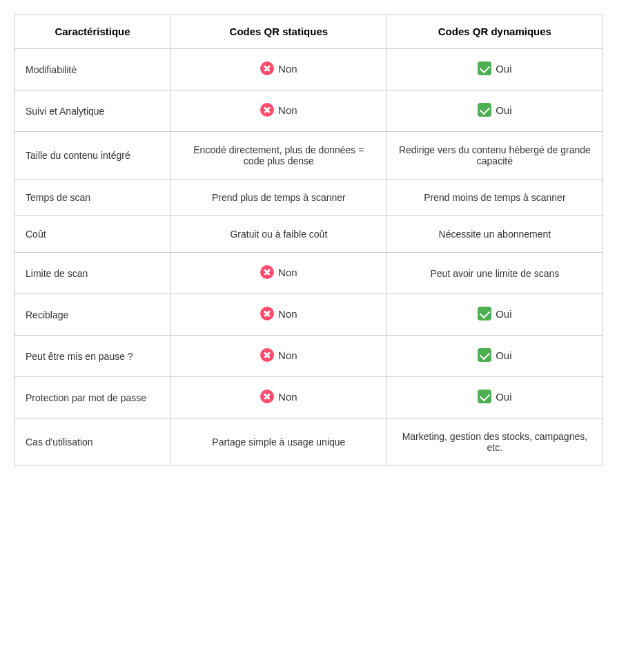  What do you see at coordinates (92, 398) in the screenshot?
I see `feature-cell: Protection par mot de passe` at bounding box center [92, 398].